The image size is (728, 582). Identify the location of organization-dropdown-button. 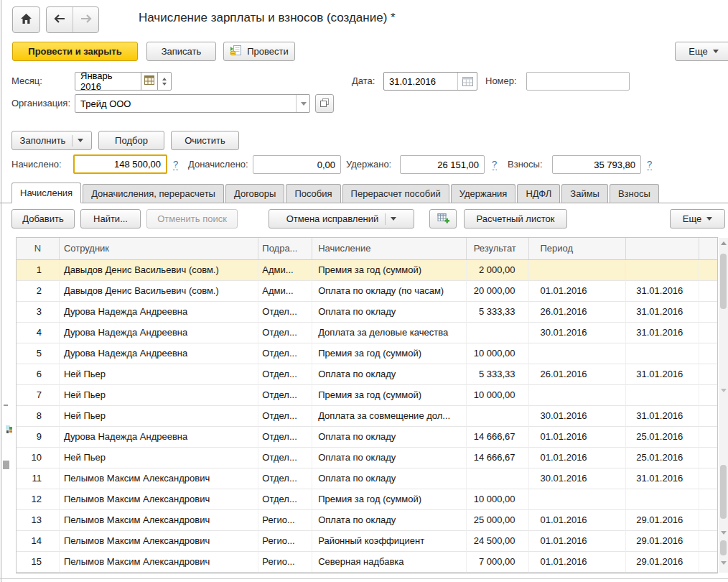
(303, 103).